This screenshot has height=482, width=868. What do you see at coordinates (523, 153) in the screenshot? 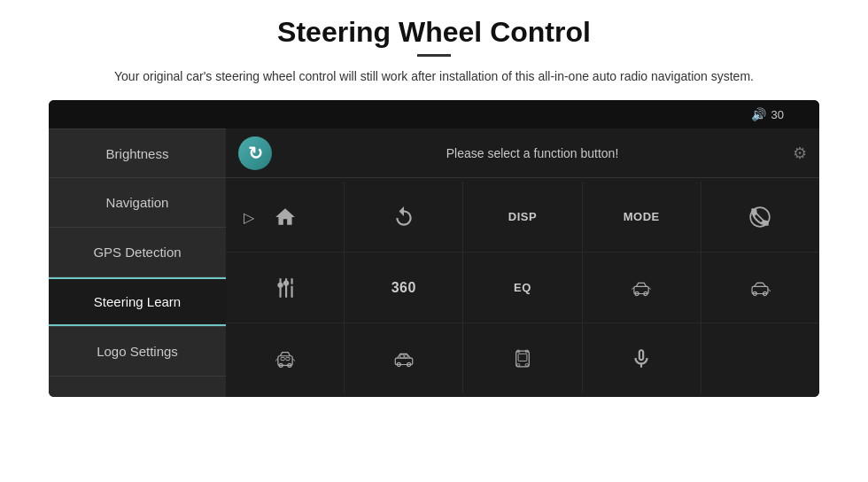
I see `right-panel-header: ↻ Please select a function button! ⚙` at bounding box center [523, 153].